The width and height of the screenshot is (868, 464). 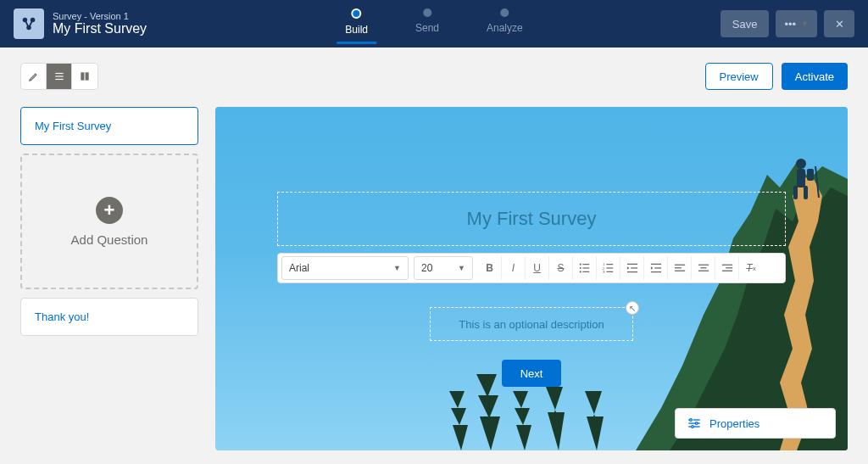 What do you see at coordinates (109, 126) in the screenshot?
I see `sidebar-item-welcome-page: My First Survey` at bounding box center [109, 126].